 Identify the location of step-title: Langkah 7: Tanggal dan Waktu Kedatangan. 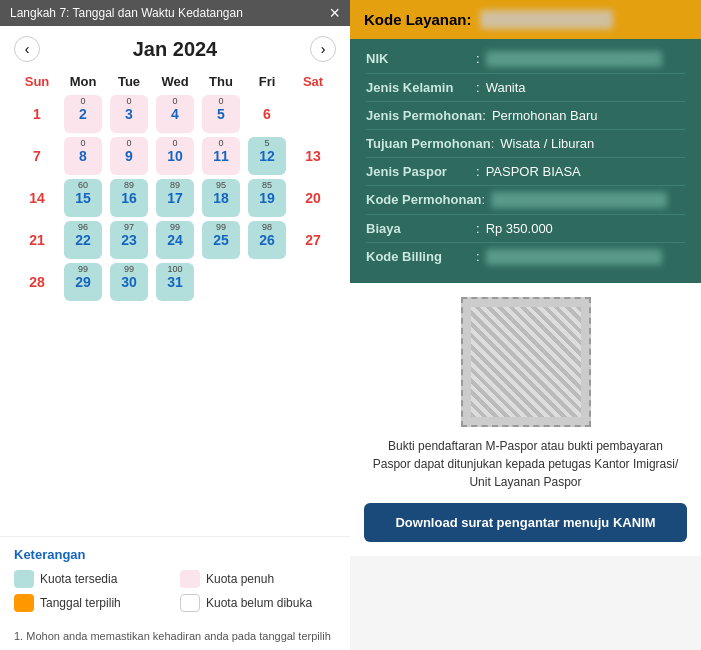
(126, 13).